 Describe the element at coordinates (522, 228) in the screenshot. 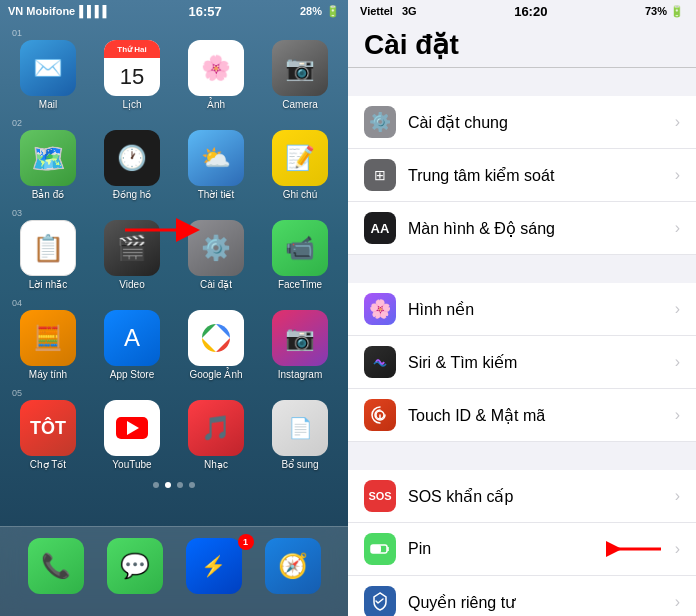

I see `settings-item-display: AA Màn hình & Độ sáng ›` at that location.